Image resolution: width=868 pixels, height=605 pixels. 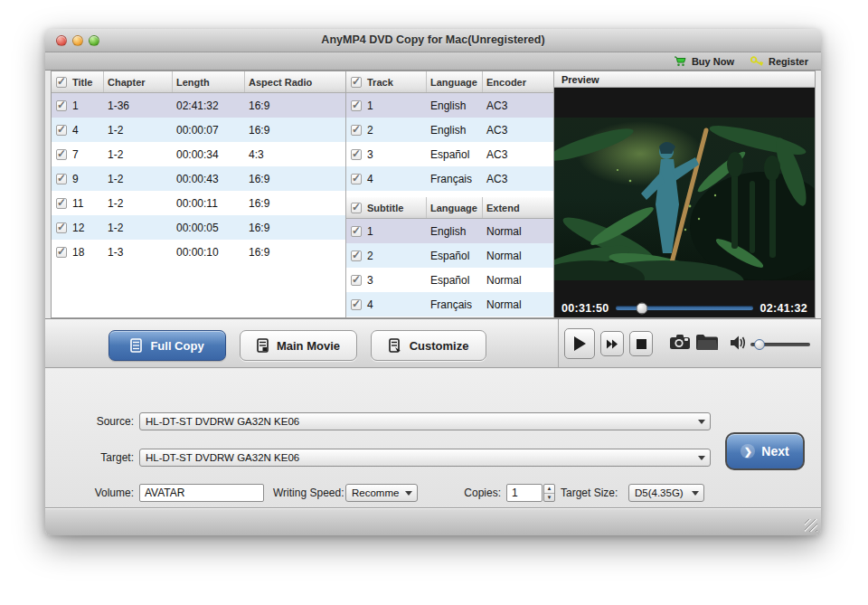 What do you see at coordinates (784, 308) in the screenshot?
I see `total-time-label: 02:41:32` at bounding box center [784, 308].